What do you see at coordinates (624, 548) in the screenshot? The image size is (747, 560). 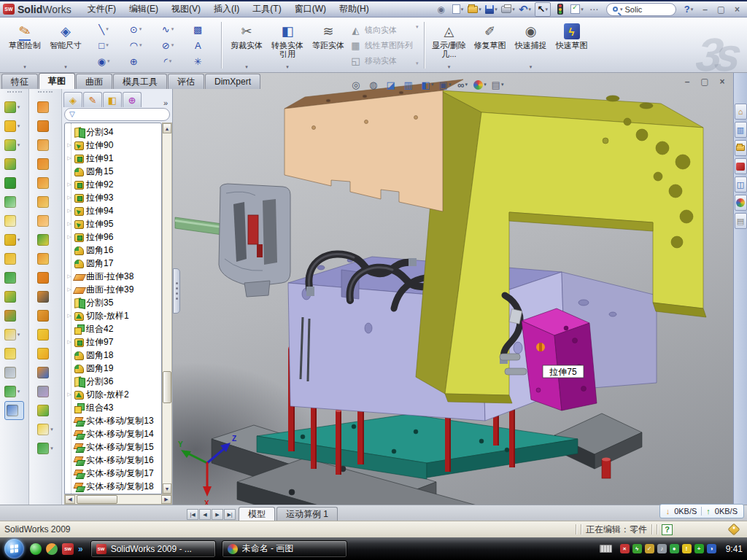 I see `tray-icon: ×` at bounding box center [624, 548].